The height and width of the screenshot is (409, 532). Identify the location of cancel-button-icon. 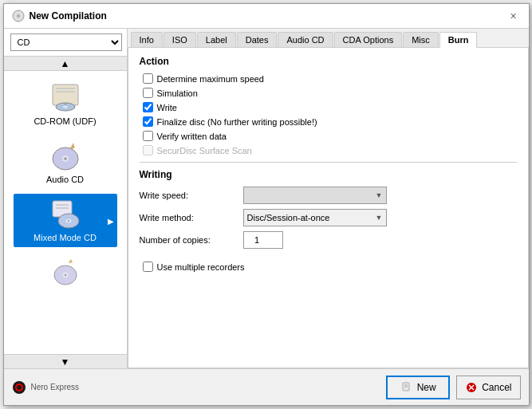
(471, 387).